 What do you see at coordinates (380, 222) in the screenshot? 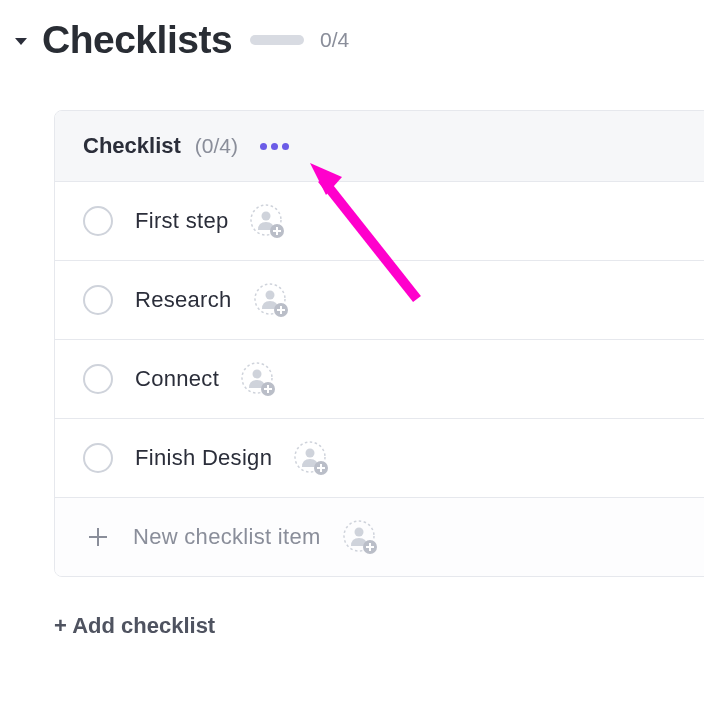
I see `checklist-item: First step` at bounding box center [380, 222].